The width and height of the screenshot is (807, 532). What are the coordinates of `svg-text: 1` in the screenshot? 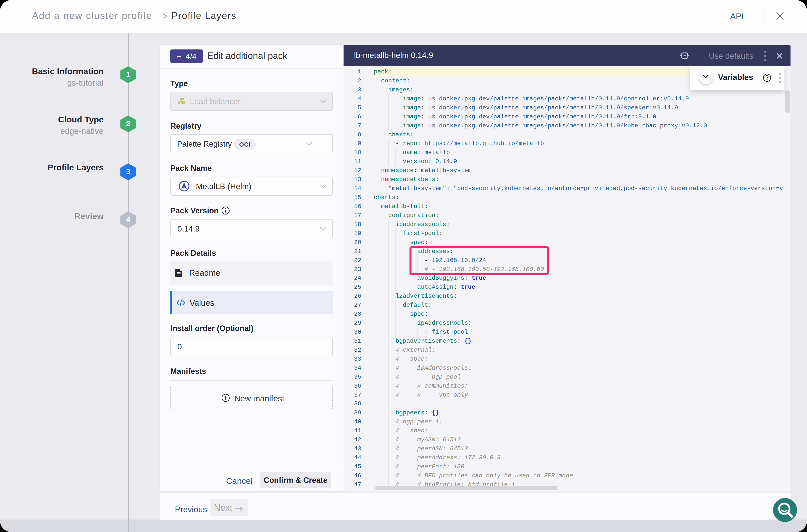 It's located at (128, 74).